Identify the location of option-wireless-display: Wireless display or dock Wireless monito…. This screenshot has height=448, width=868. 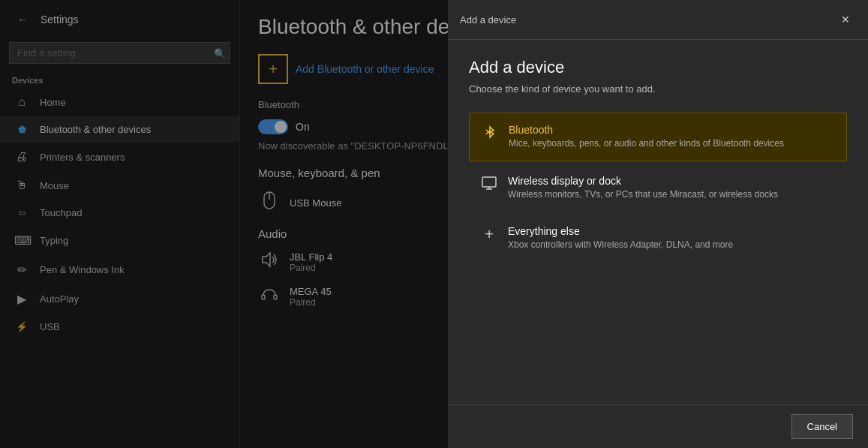
(658, 188).